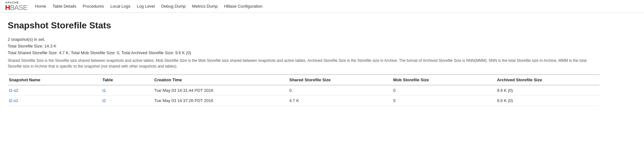 Image resolution: width=644 pixels, height=161 pixels. What do you see at coordinates (13, 101) in the screenshot?
I see `snapshot-name-link: t2-s1` at bounding box center [13, 101].